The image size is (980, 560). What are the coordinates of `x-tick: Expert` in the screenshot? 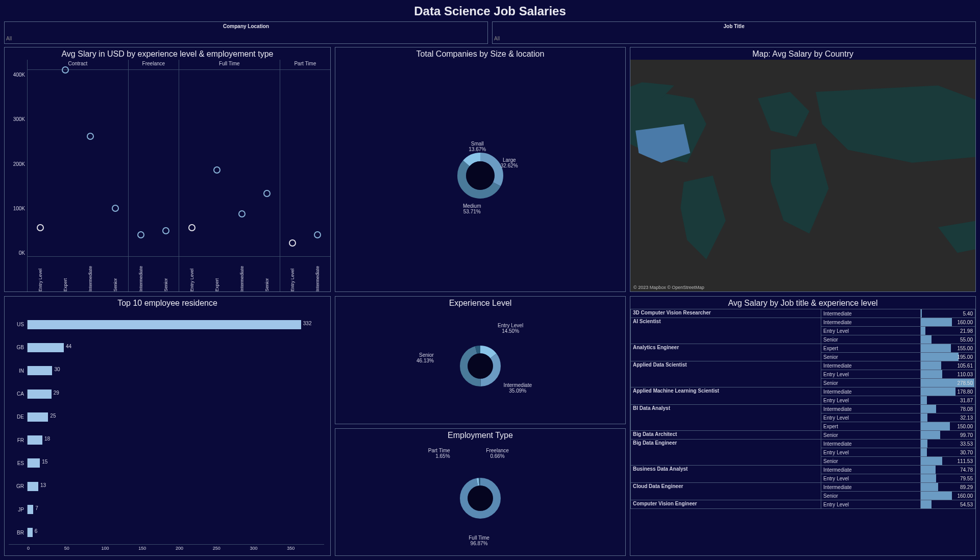 It's located at (65, 284).